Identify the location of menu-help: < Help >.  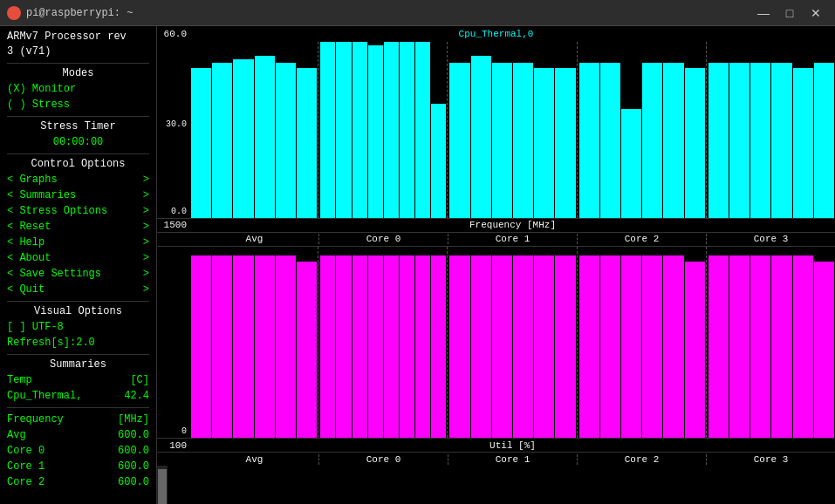
(79, 242).